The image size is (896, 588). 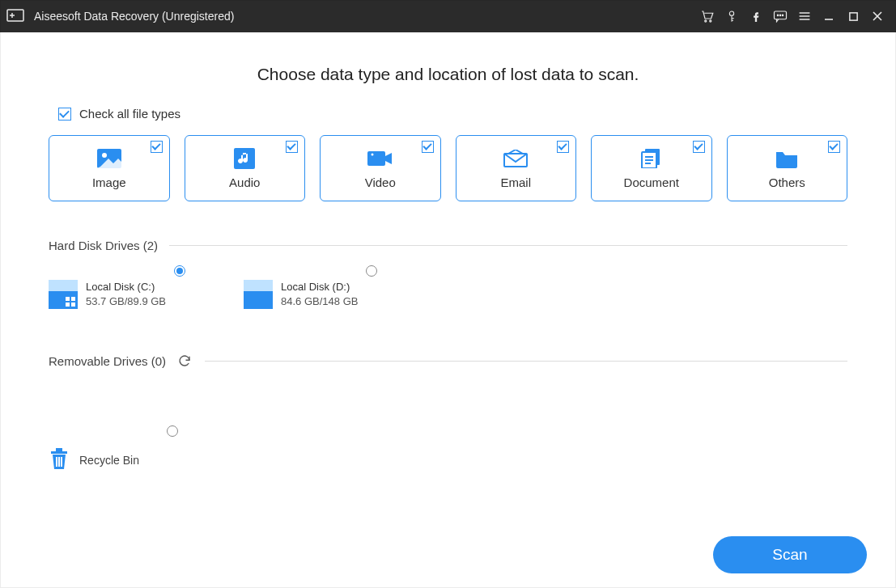 I want to click on audio-icon, so click(x=244, y=159).